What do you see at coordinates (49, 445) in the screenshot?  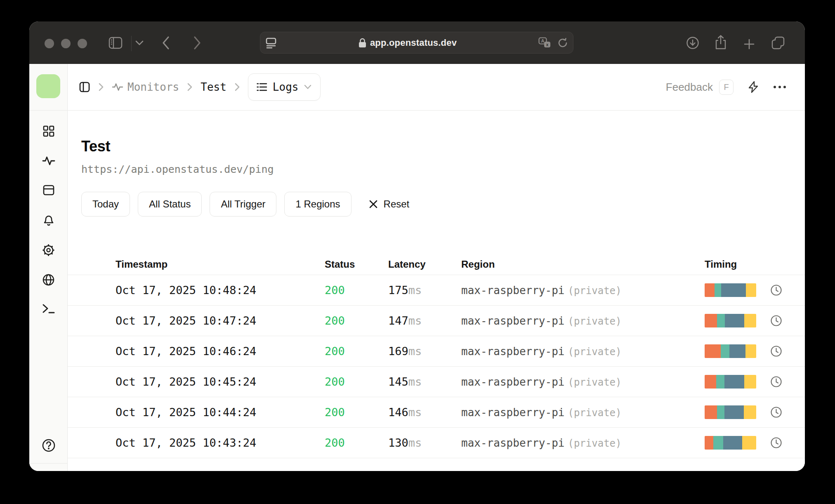 I see `help-icon` at bounding box center [49, 445].